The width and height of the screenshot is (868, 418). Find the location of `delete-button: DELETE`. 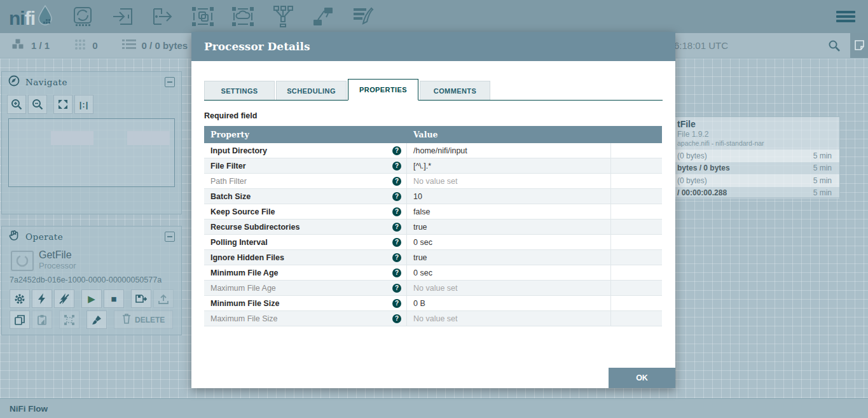

delete-button: DELETE is located at coordinates (144, 319).